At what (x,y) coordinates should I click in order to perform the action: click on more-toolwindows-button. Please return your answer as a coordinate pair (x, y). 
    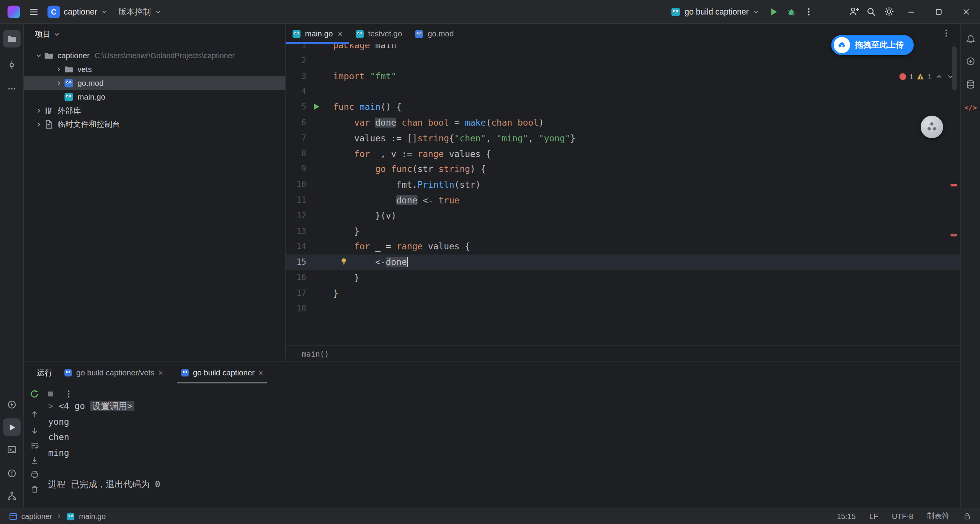
    Looking at the image, I should click on (12, 89).